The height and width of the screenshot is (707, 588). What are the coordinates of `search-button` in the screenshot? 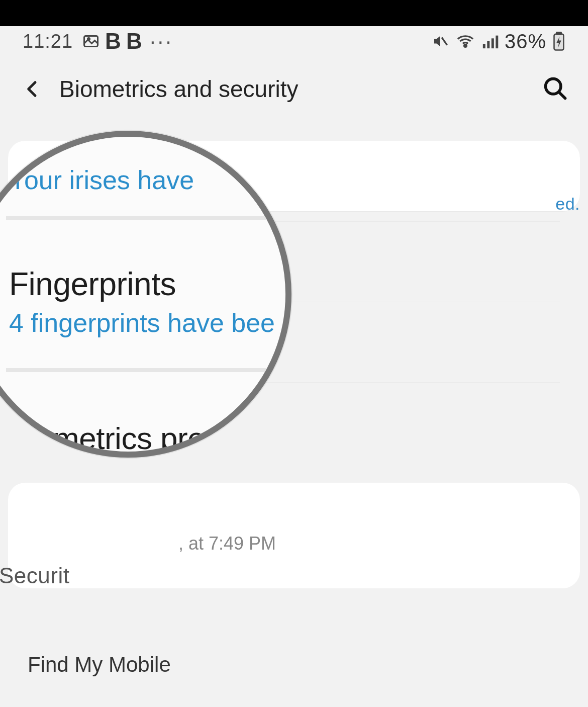 It's located at (555, 89).